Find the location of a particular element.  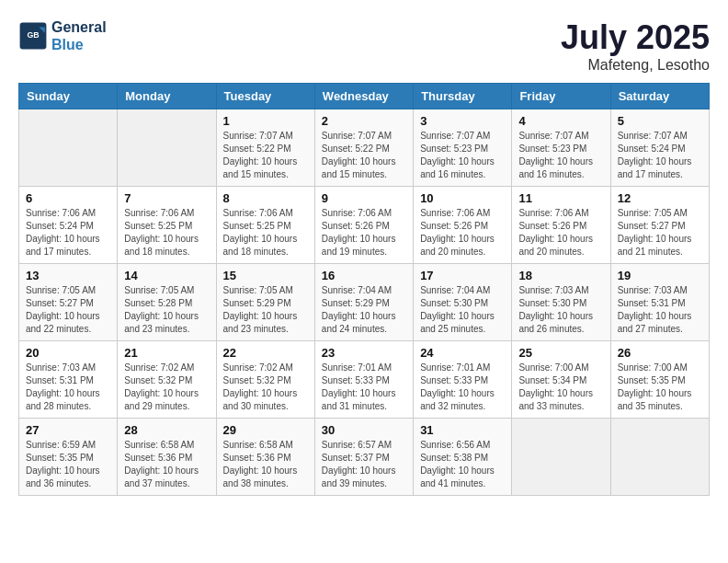

month-title: July 2025 is located at coordinates (635, 38).